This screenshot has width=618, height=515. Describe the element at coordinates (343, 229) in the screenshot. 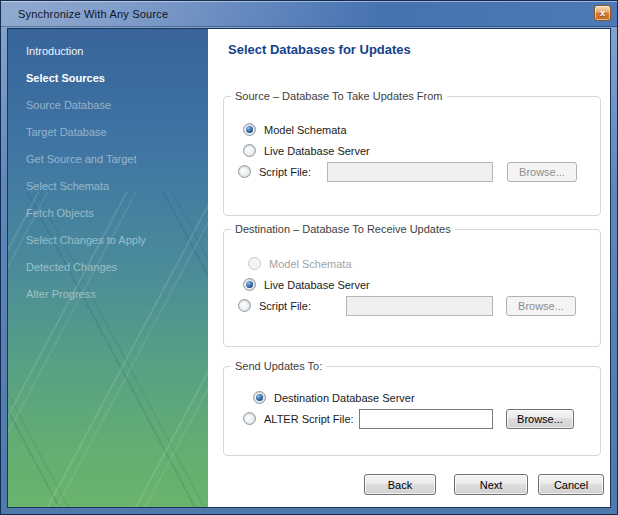

I see `group-destination-title: Destination – Database To Receive Update…` at that location.